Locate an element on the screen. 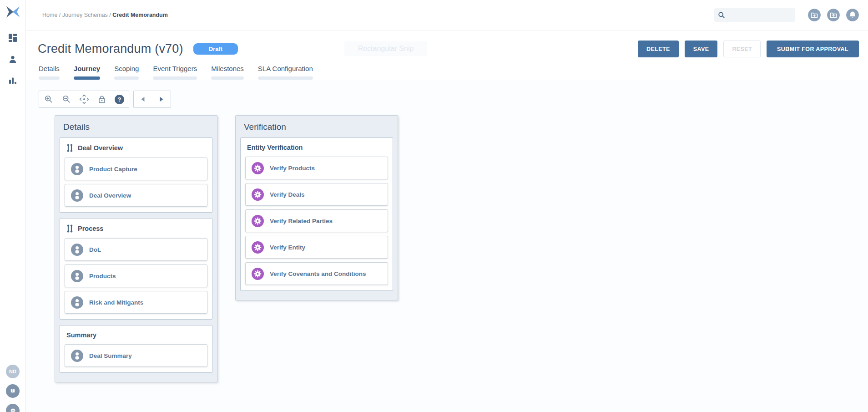 The width and height of the screenshot is (868, 412). avatar: ND is located at coordinates (13, 371).